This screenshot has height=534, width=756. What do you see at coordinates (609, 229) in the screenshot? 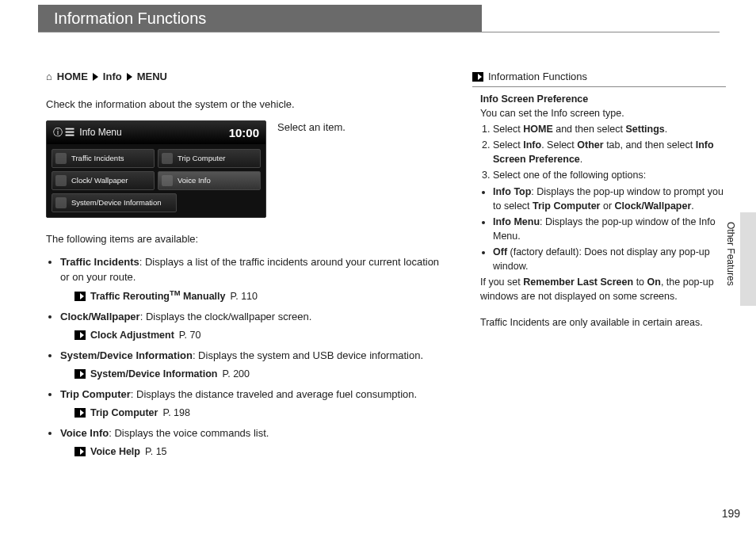
I see `opt-info-menu: Info Menu: Displays the pop-up window of…` at bounding box center [609, 229].